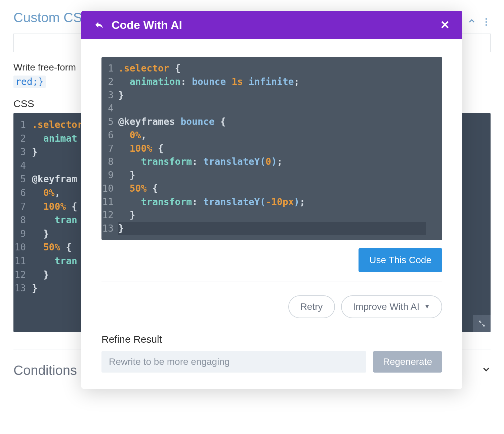 The height and width of the screenshot is (434, 504). I want to click on code-line: 5@keyframes bounce {, so click(272, 122).